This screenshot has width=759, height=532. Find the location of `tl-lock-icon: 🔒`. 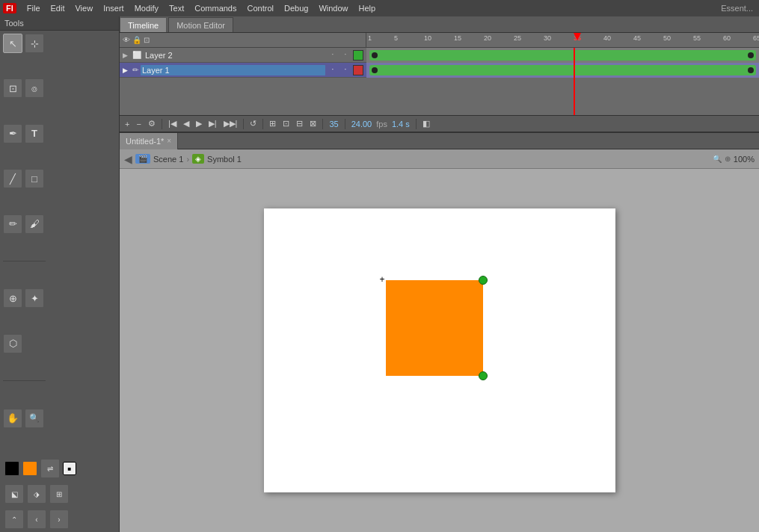

tl-lock-icon: 🔒 is located at coordinates (137, 40).